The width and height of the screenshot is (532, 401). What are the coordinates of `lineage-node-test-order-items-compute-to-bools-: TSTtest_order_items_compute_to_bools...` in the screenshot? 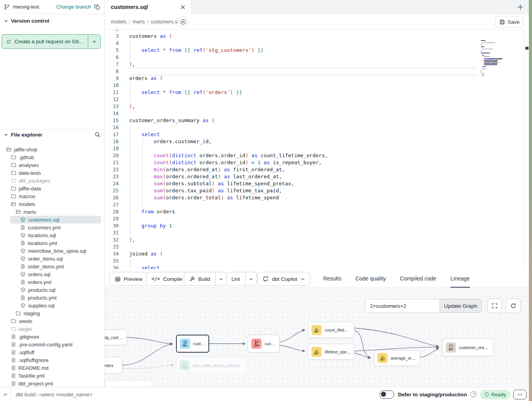 It's located at (212, 365).